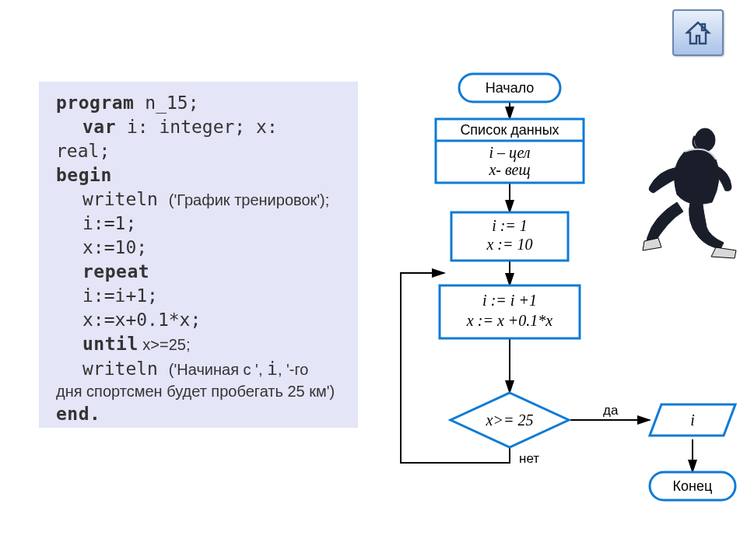  Describe the element at coordinates (116, 271) in the screenshot. I see `kw-repeat: repeat` at that location.